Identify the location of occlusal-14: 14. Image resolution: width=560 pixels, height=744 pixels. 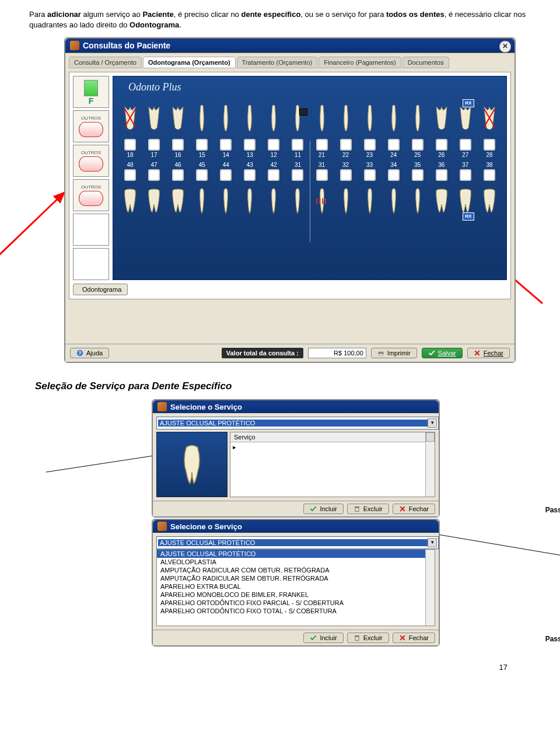
(226, 148).